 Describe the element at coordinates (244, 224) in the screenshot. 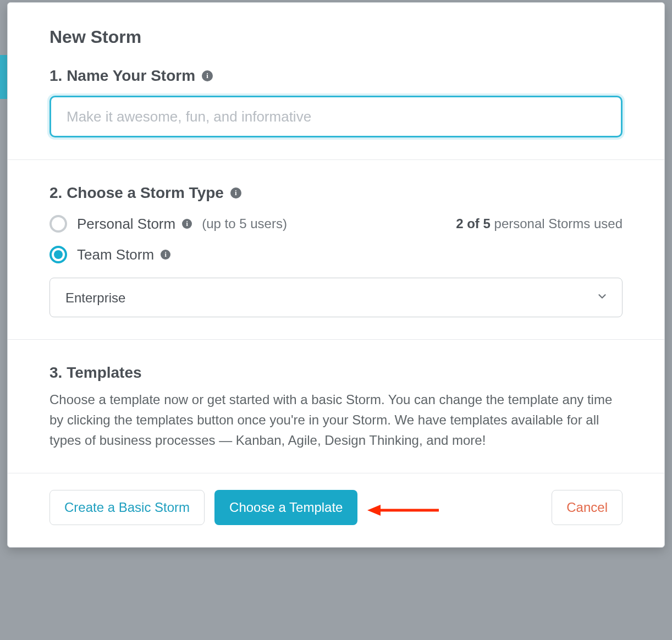

I see `radio-personal-sub: (up to 5 users)` at that location.